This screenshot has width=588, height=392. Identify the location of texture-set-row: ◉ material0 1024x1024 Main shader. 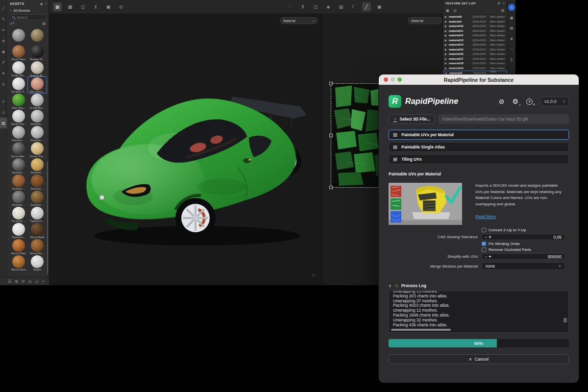
(475, 17).